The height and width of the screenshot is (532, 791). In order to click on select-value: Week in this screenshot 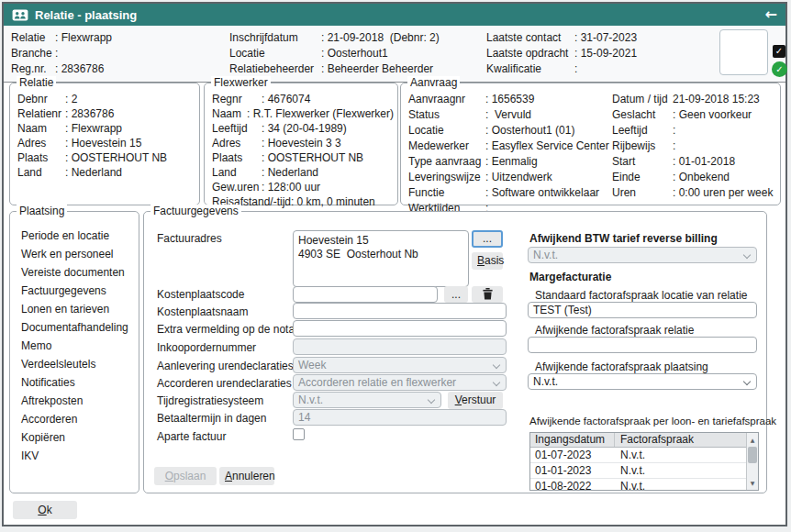, I will do `click(312, 365)`.